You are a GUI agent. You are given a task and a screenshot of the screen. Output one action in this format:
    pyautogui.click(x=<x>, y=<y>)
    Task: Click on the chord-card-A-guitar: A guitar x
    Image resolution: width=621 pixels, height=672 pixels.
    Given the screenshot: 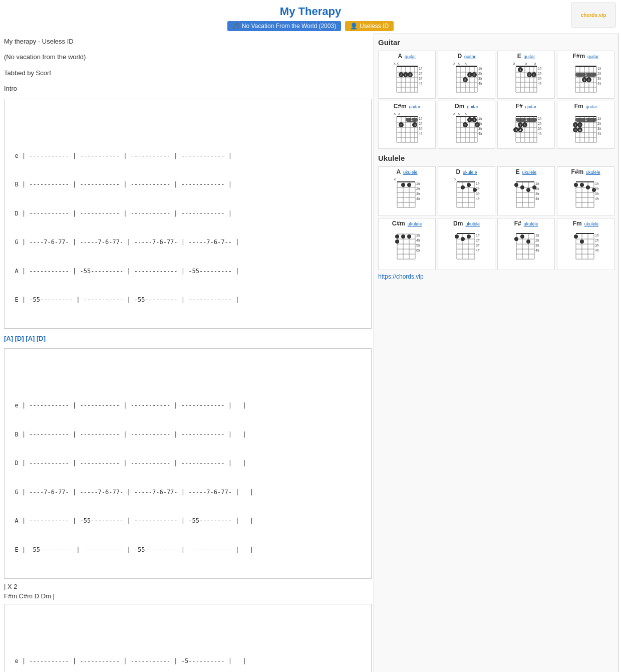 What is the action you would take?
    pyautogui.click(x=407, y=75)
    